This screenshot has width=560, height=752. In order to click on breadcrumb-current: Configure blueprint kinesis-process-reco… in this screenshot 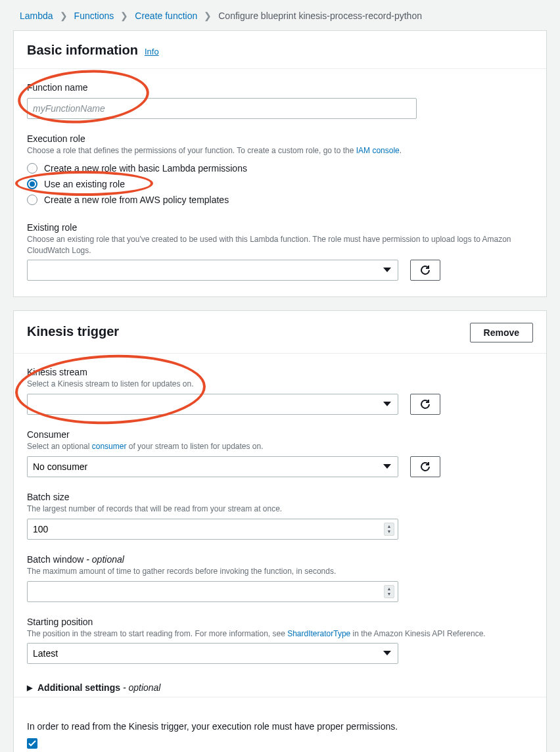, I will do `click(320, 16)`.